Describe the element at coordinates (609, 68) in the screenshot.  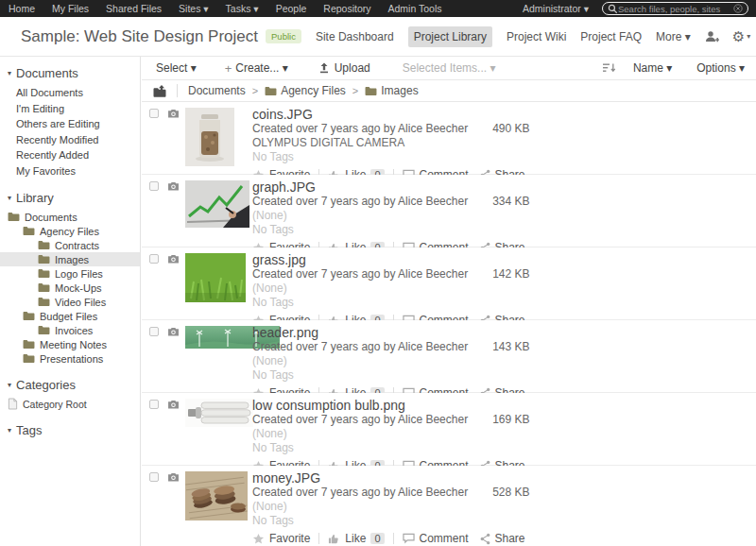
I see `sort-direction-button` at that location.